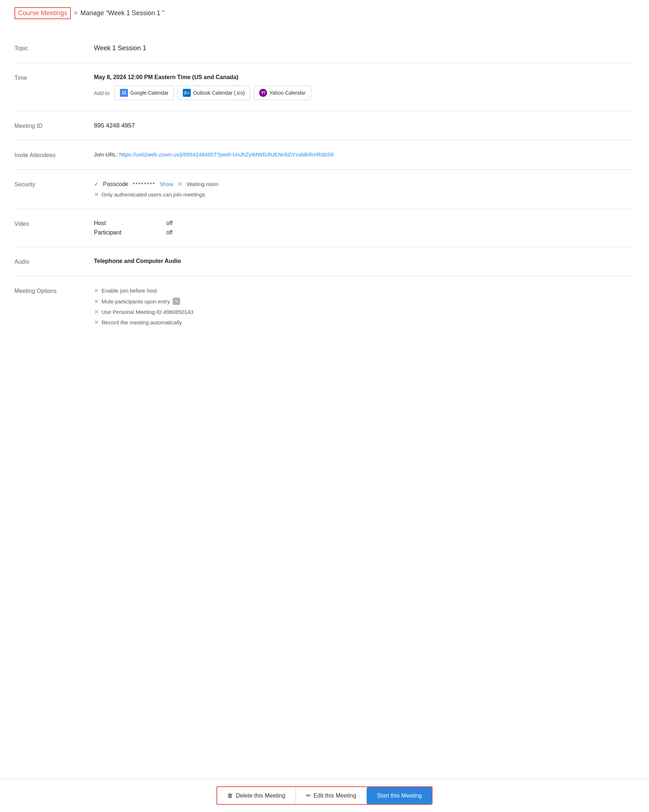  I want to click on google-calendar-icon: 31, so click(124, 93).